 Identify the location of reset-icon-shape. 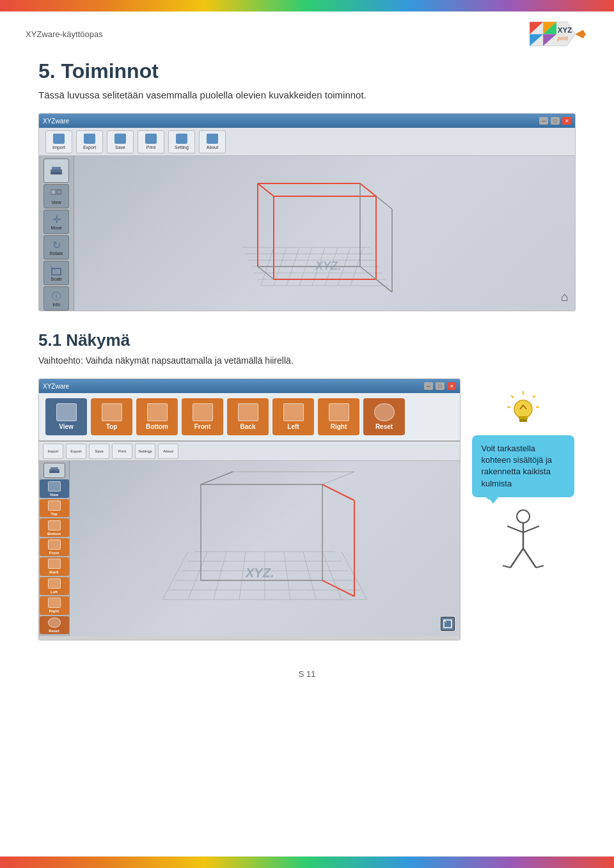
(384, 412).